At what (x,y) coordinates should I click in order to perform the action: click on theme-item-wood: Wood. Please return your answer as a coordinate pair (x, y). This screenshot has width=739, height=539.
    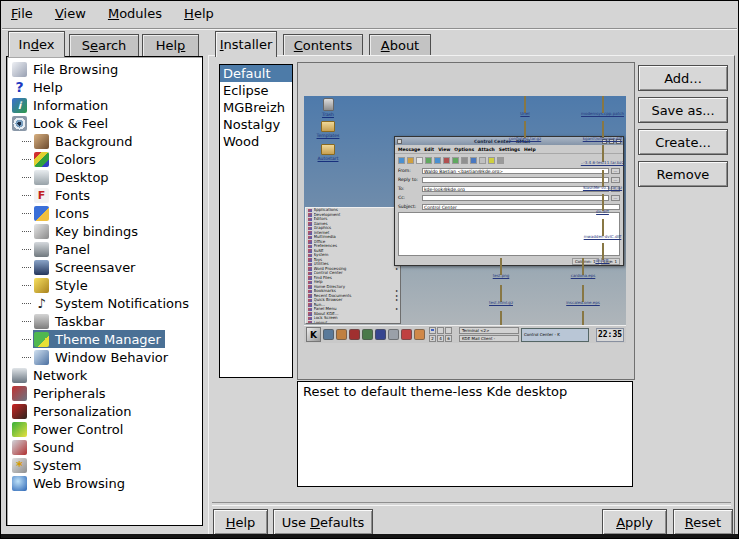
    Looking at the image, I should click on (256, 142).